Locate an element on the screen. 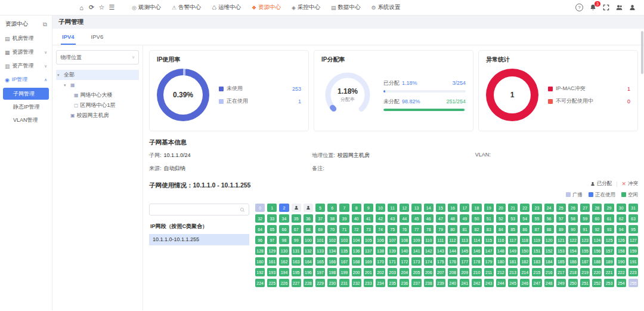 Image resolution: width=644 pixels, height=311 pixels. ip-cell-46: 46 is located at coordinates (429, 218).